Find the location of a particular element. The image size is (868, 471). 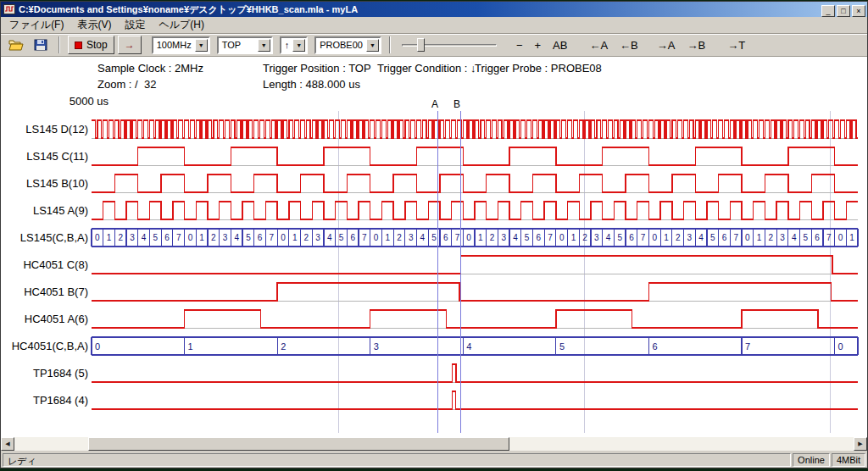

scroll-right-button: ▶ is located at coordinates (860, 444).